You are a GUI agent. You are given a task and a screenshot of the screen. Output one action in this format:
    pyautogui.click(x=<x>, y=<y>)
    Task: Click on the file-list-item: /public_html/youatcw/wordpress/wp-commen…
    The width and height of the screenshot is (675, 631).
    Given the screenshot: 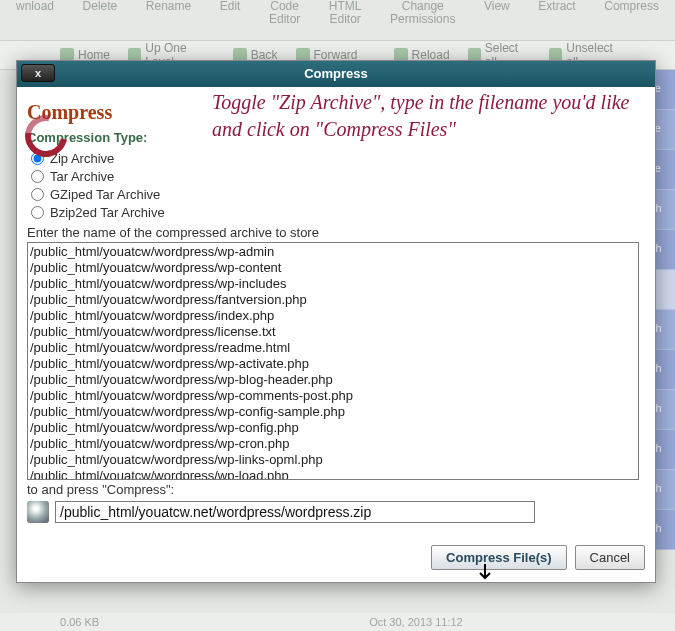 What is the action you would take?
    pyautogui.click(x=333, y=396)
    